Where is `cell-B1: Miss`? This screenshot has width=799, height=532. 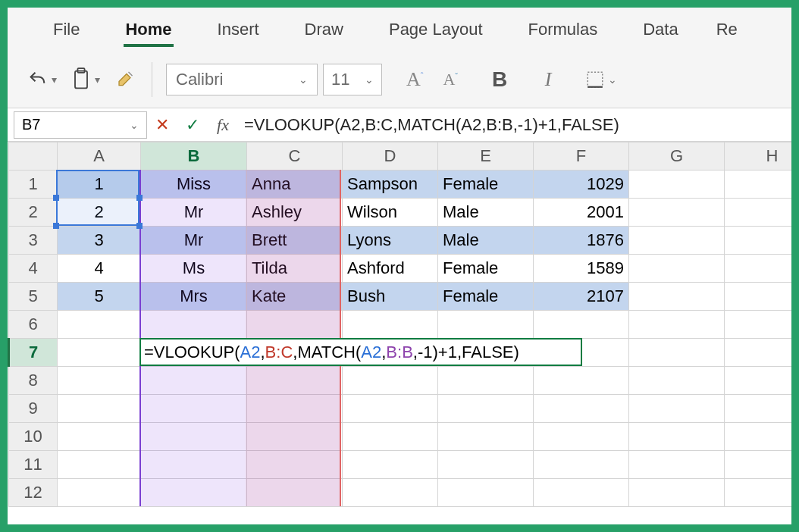
cell-B1: Miss is located at coordinates (194, 185).